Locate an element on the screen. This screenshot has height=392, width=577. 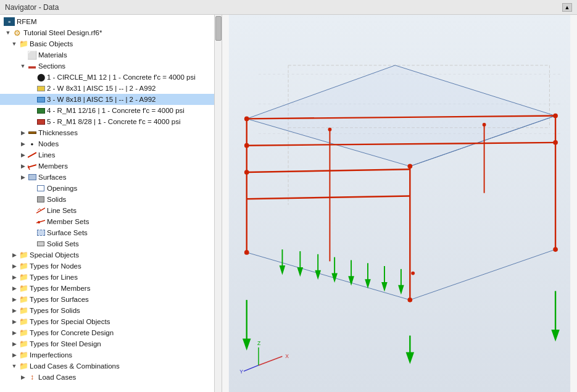
tree-item-nodes: ▶ ● Nodes is located at coordinates (111, 144).